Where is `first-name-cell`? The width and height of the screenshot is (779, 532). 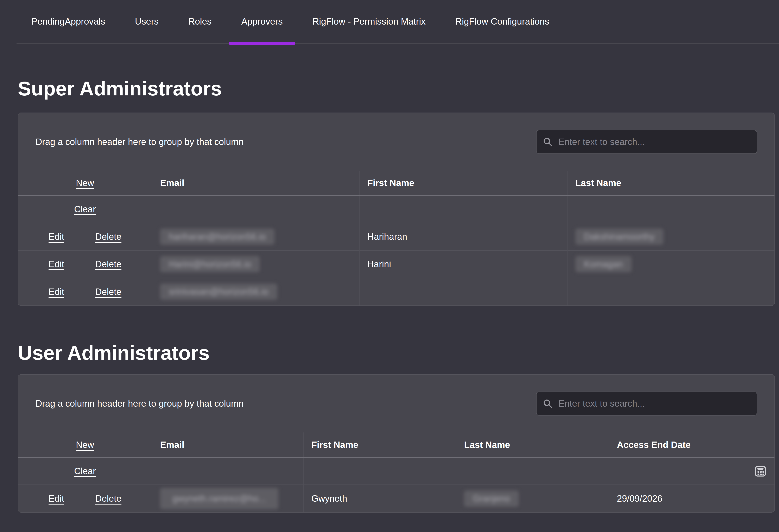 first-name-cell is located at coordinates (463, 292).